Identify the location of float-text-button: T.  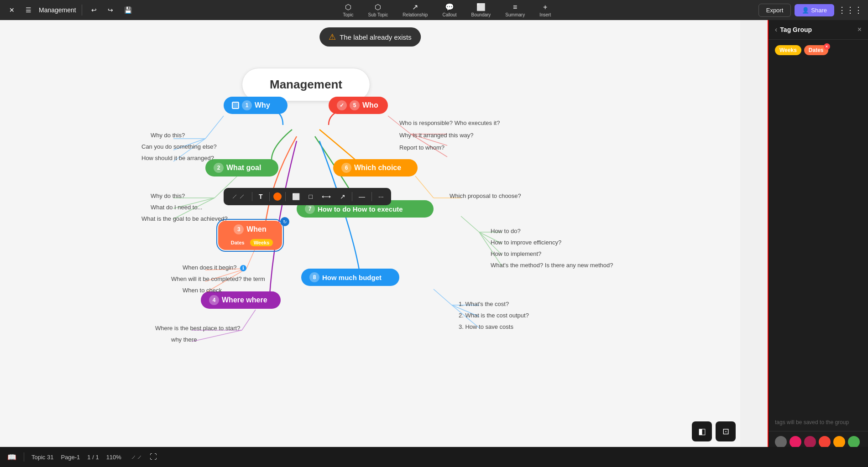
(261, 197).